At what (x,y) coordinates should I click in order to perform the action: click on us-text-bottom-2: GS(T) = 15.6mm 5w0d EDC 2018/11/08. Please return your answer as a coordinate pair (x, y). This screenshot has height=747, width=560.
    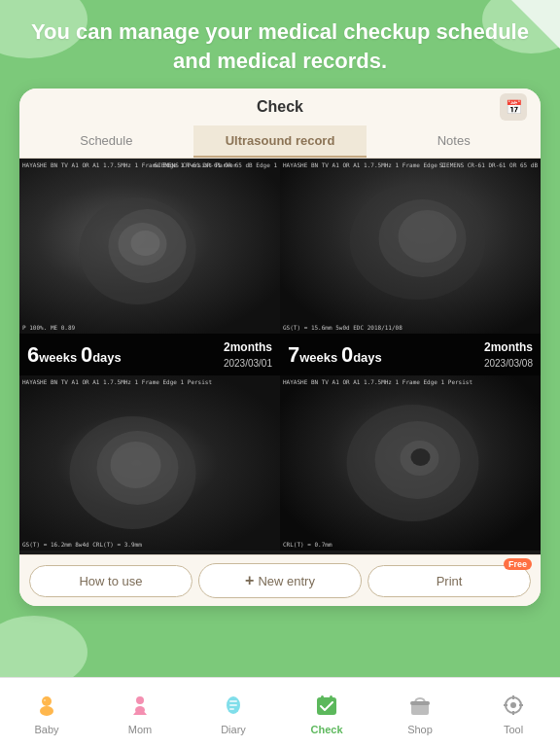
    Looking at the image, I should click on (342, 327).